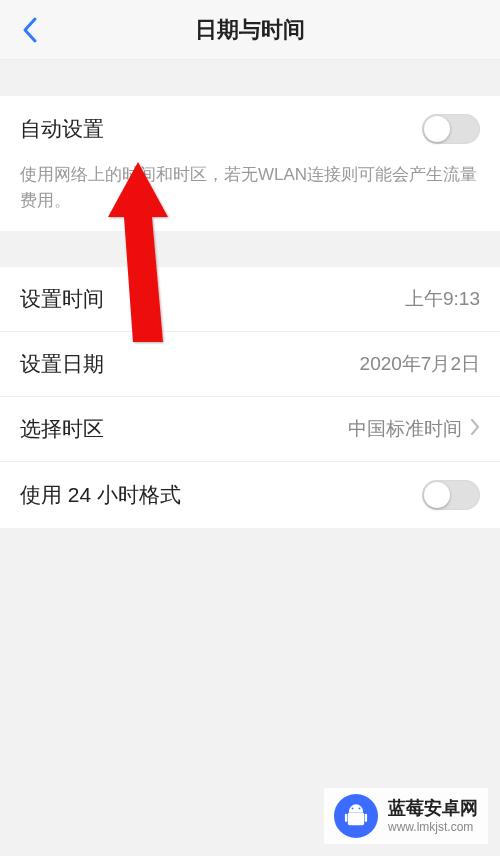  I want to click on set-date-label: 设置日期, so click(62, 364).